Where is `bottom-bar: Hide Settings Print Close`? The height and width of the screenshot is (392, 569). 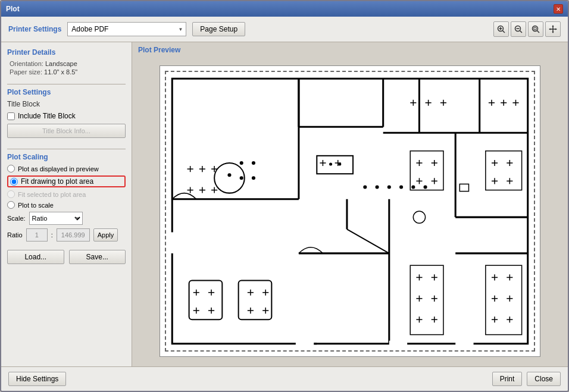 bottom-bar: Hide Settings Print Close is located at coordinates (284, 378).